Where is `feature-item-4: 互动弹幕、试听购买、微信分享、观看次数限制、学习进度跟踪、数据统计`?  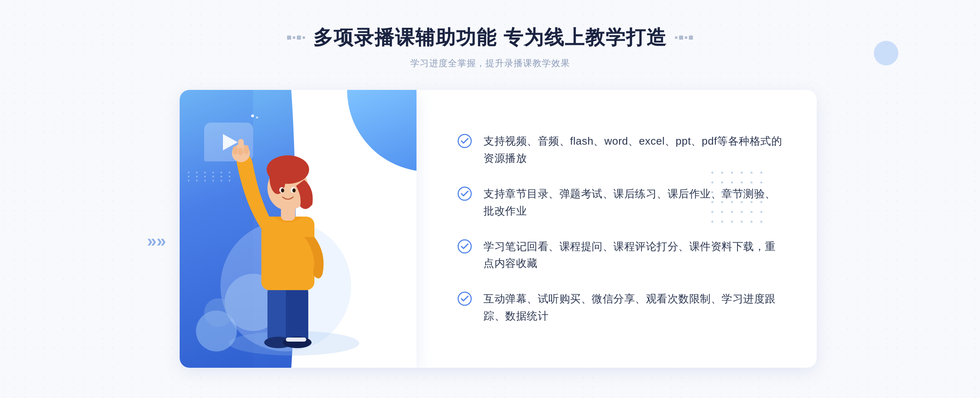
feature-item-4: 互动弹幕、试听购买、微信分享、观看次数限制、学习进度跟踪、数据统计 is located at coordinates (621, 307).